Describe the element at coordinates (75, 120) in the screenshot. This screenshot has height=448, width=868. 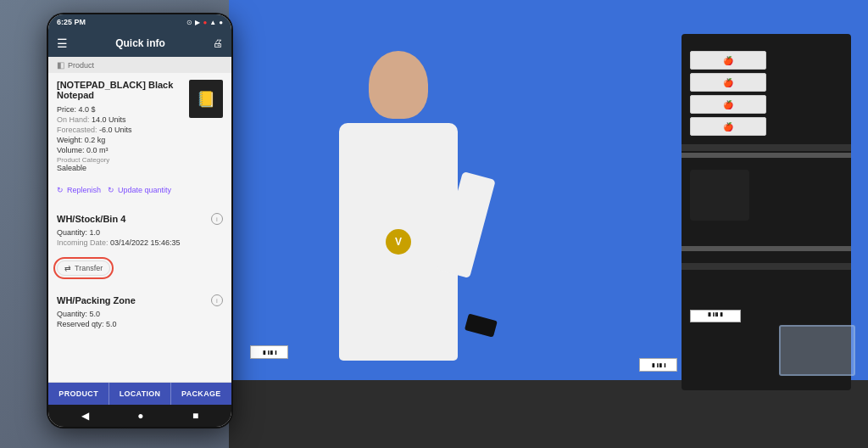
I see `on-hand-label: On Hand:` at that location.